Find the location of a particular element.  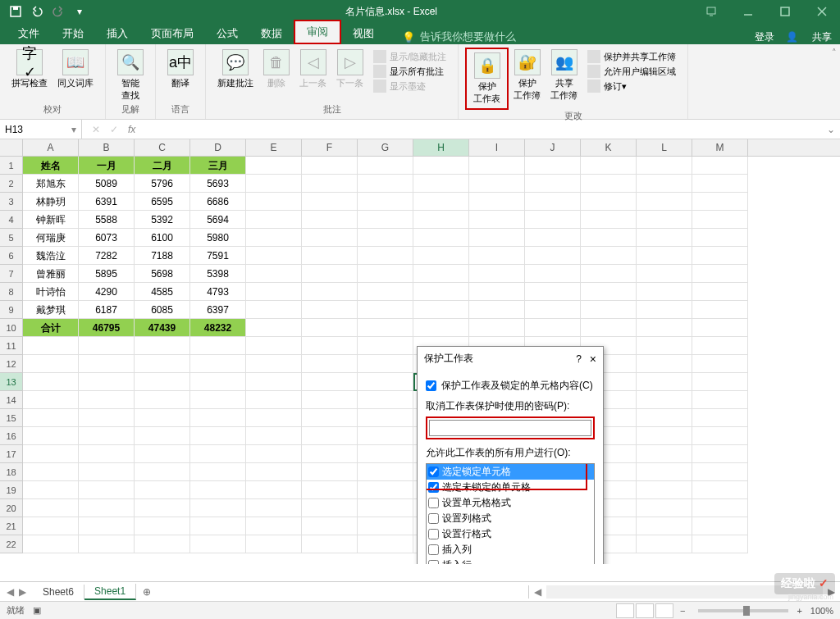

zoom-level: 100% is located at coordinates (822, 611).